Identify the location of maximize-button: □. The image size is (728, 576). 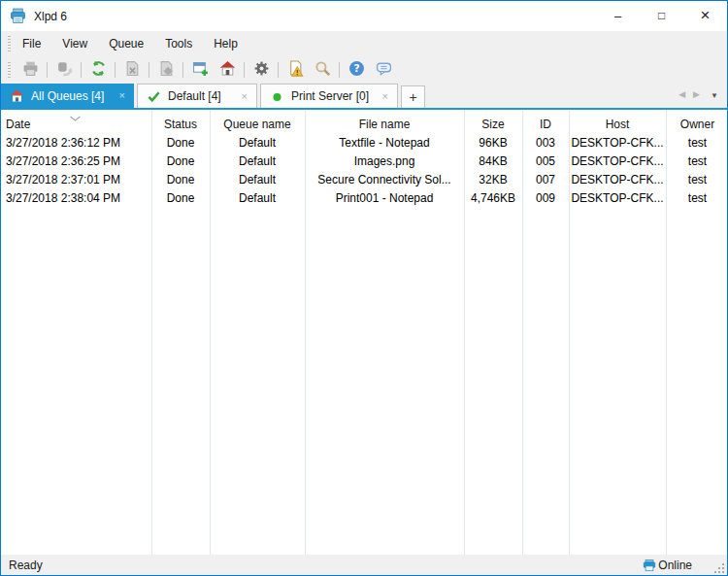
(662, 16).